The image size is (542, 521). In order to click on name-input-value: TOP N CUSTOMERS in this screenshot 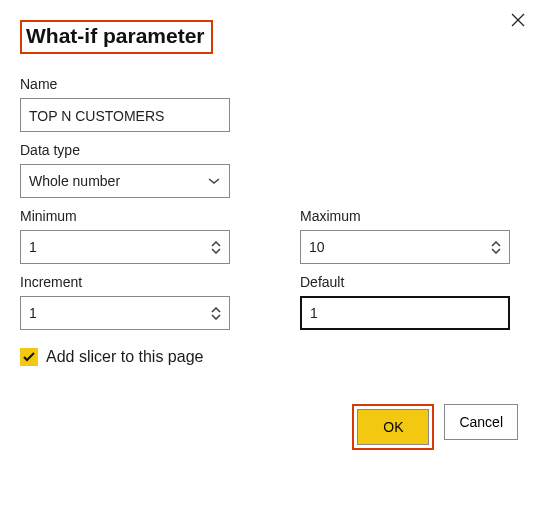, I will do `click(96, 116)`.